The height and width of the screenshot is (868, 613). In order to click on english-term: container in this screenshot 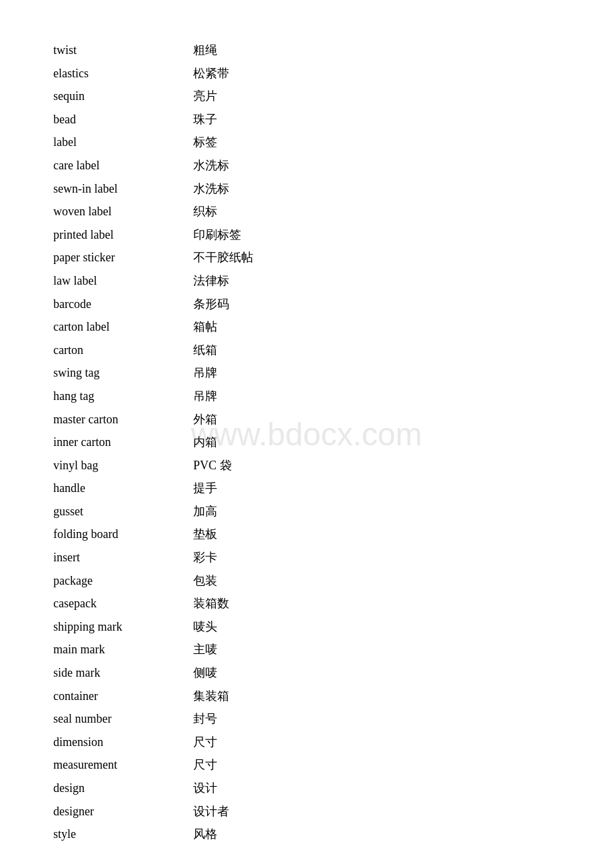, I will do `click(120, 696)`.